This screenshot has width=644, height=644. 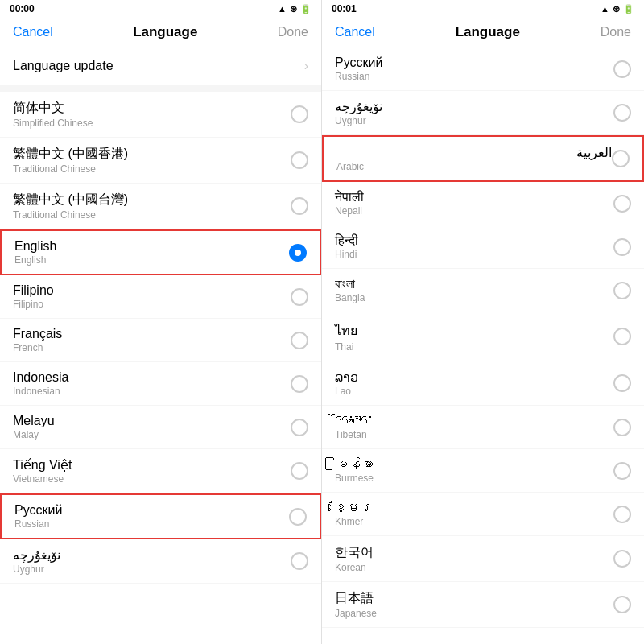 I want to click on radio-arabic, so click(x=621, y=159).